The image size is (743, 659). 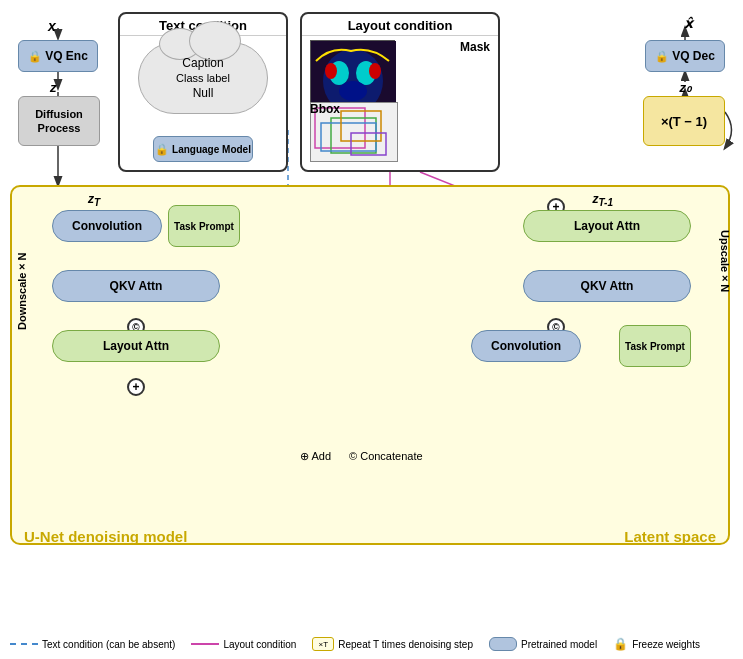 What do you see at coordinates (655, 346) in the screenshot?
I see `task-prompt-right-label: Task Prompt` at bounding box center [655, 346].